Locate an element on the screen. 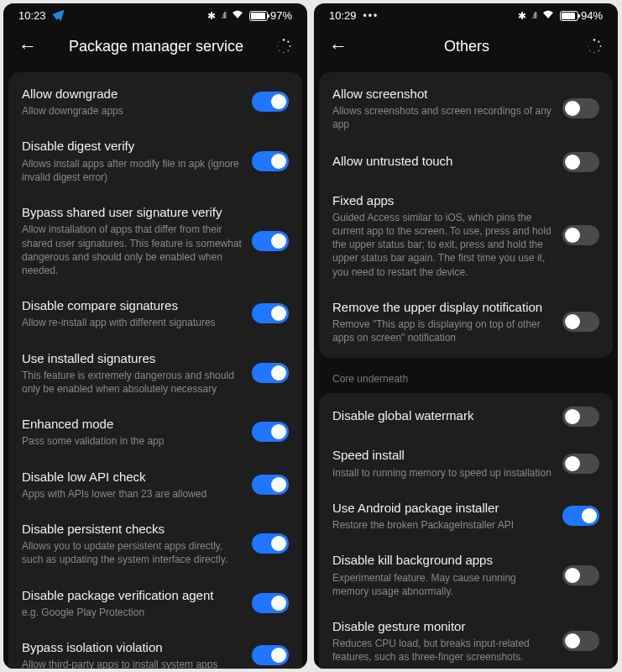 Image resolution: width=622 pixels, height=672 pixels. setting-description: Apps with APIs lower than 23 are allowed is located at coordinates (132, 494).